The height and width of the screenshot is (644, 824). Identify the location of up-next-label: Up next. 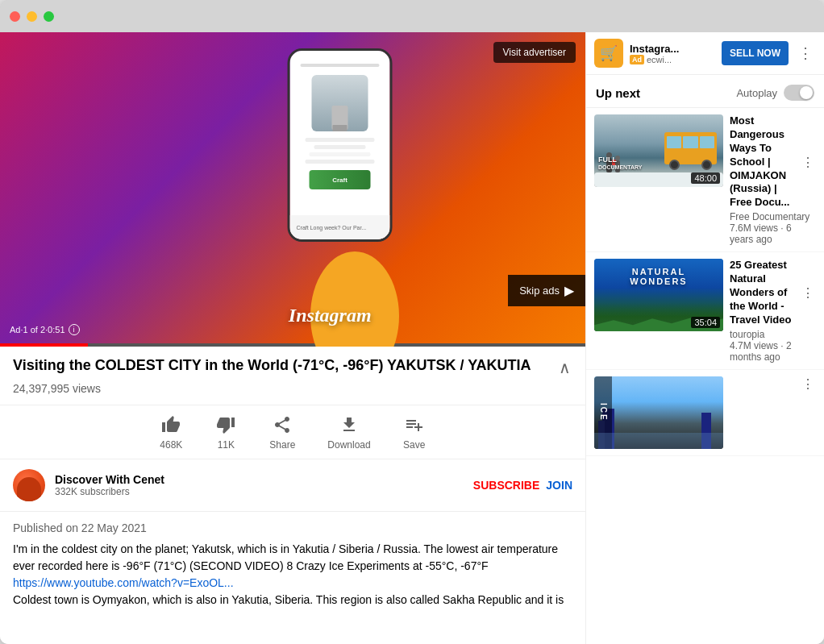
(618, 93).